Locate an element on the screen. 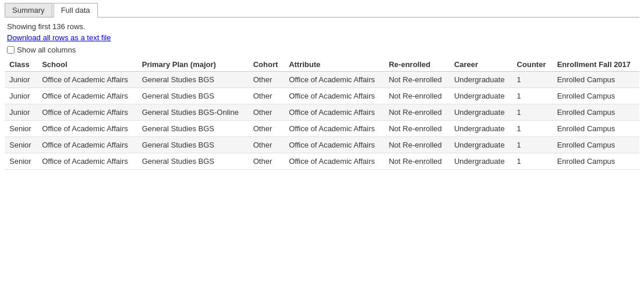 This screenshot has width=644, height=298. col-header-class: Class is located at coordinates (21, 65).